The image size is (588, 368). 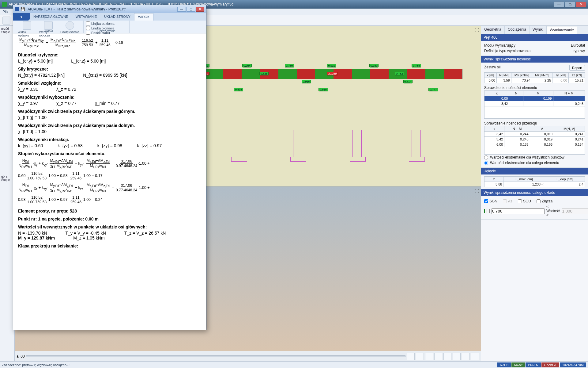 I want to click on tab-loads: Obciążenia, so click(x=517, y=30).